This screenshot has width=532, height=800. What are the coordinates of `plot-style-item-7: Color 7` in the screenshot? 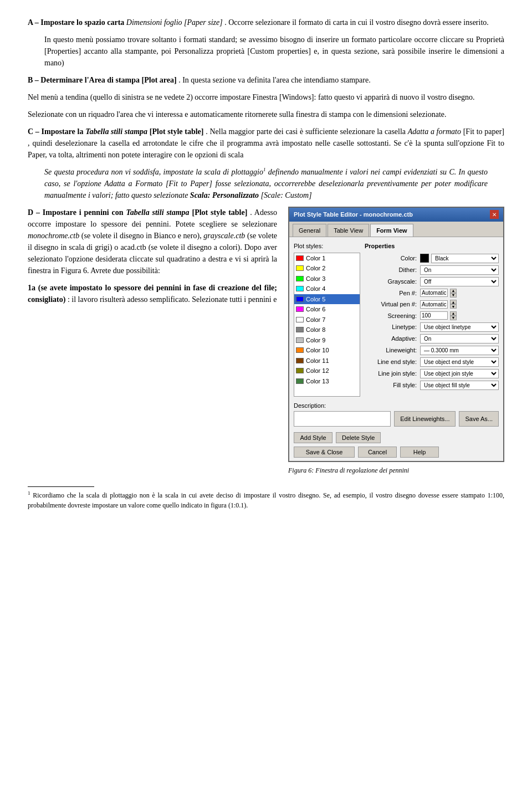 It's located at (327, 320).